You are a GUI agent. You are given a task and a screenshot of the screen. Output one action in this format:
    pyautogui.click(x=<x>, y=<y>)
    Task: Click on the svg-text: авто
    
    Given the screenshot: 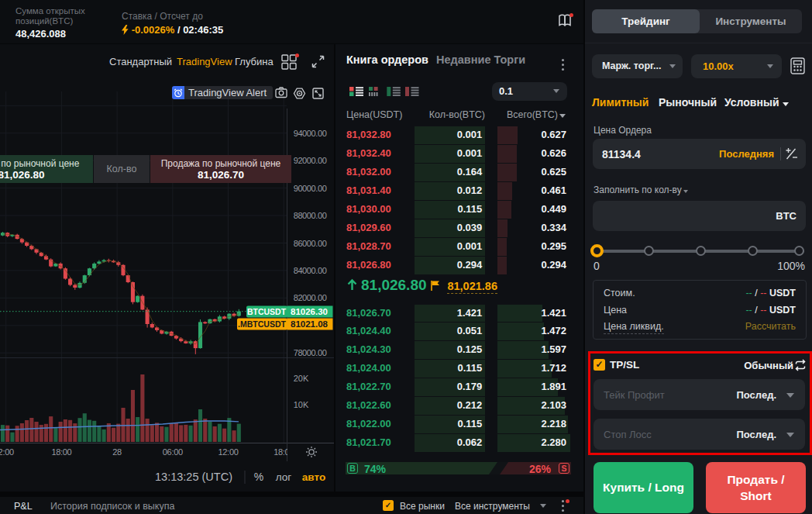 What is the action you would take?
    pyautogui.click(x=314, y=478)
    